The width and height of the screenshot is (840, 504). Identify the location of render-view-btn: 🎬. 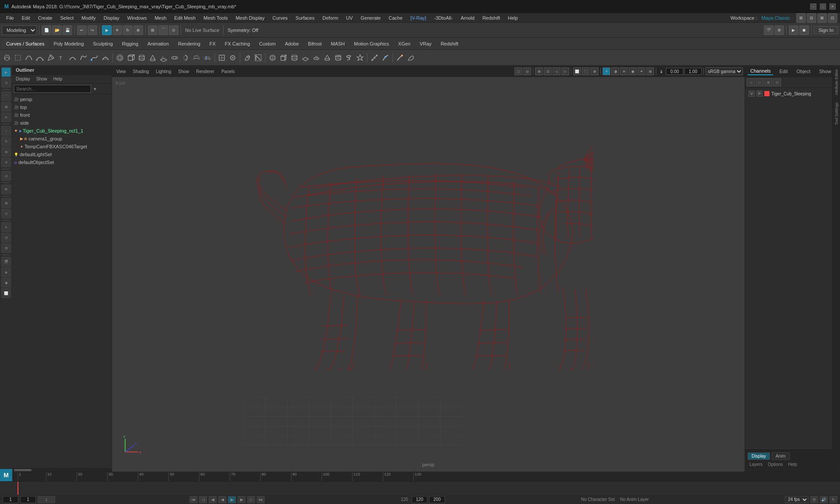
(6, 262).